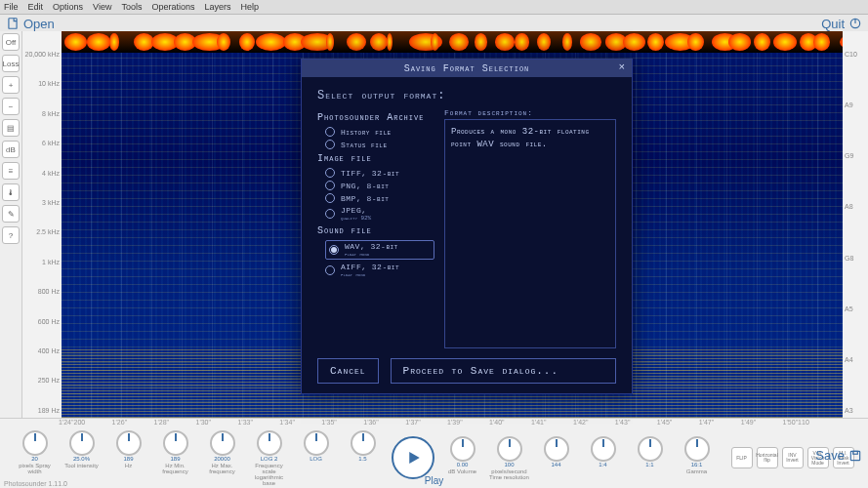 This screenshot has width=868, height=488. I want to click on knob-tool-intensity: 25.0%Tool intensity, so click(82, 459).